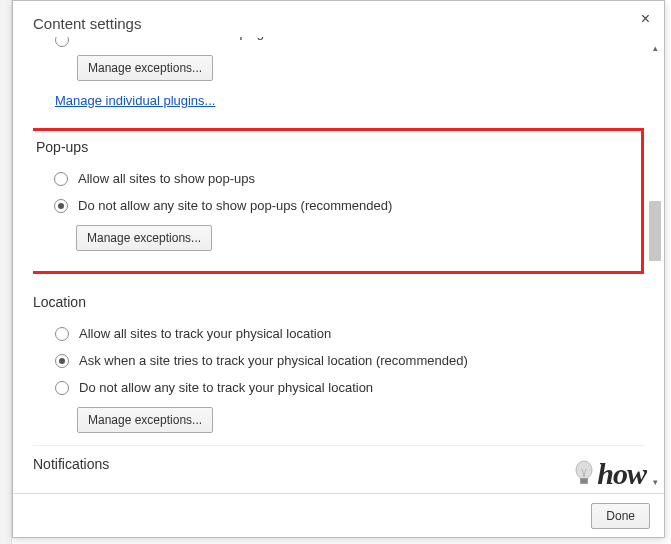  I want to click on notifications-title: Notifications, so click(338, 464).